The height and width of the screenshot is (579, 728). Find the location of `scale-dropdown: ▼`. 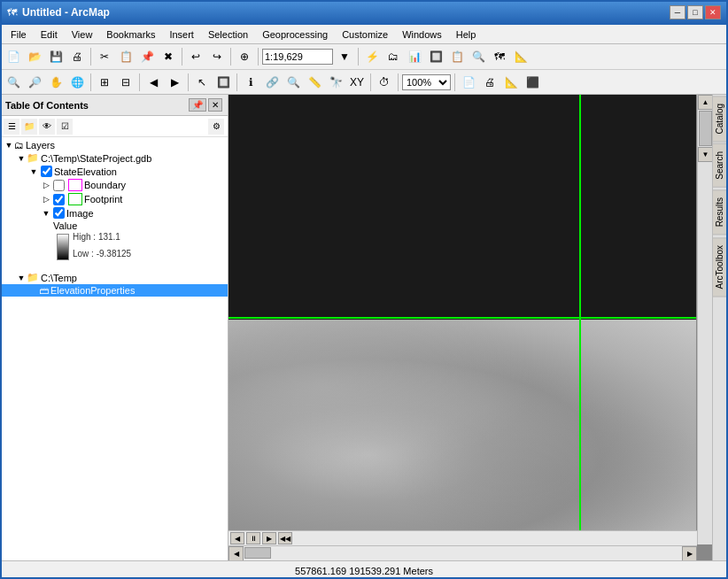

scale-dropdown: ▼ is located at coordinates (345, 57).